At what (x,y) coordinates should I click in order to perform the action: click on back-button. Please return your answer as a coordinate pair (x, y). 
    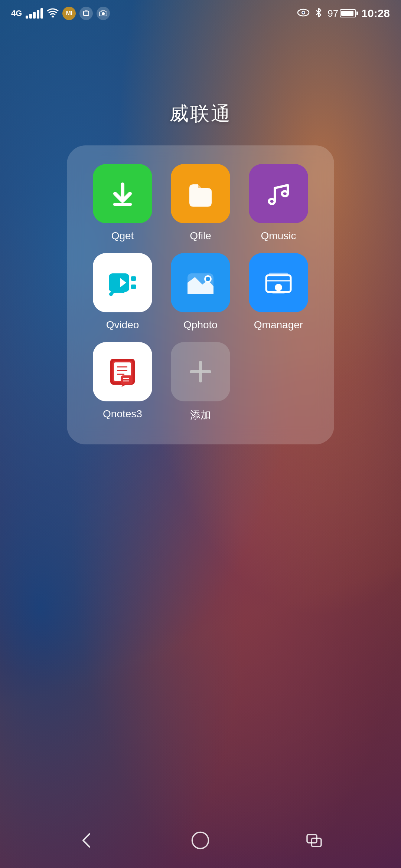
    Looking at the image, I should click on (87, 840).